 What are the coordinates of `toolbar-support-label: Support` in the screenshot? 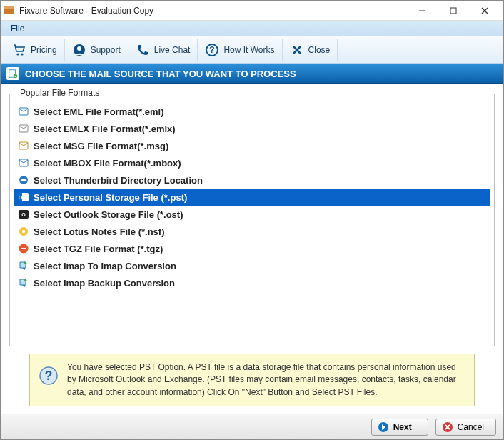 It's located at (106, 50).